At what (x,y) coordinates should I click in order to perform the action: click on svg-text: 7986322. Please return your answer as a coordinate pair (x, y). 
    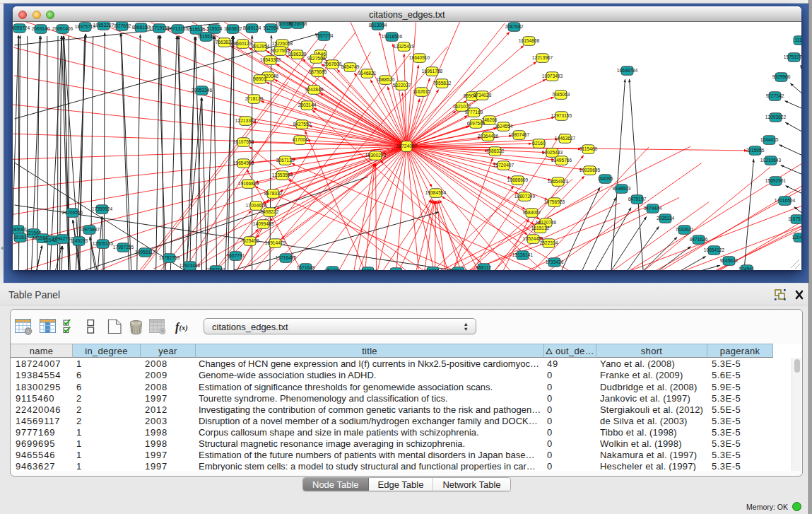
    Looking at the image, I should click on (495, 151).